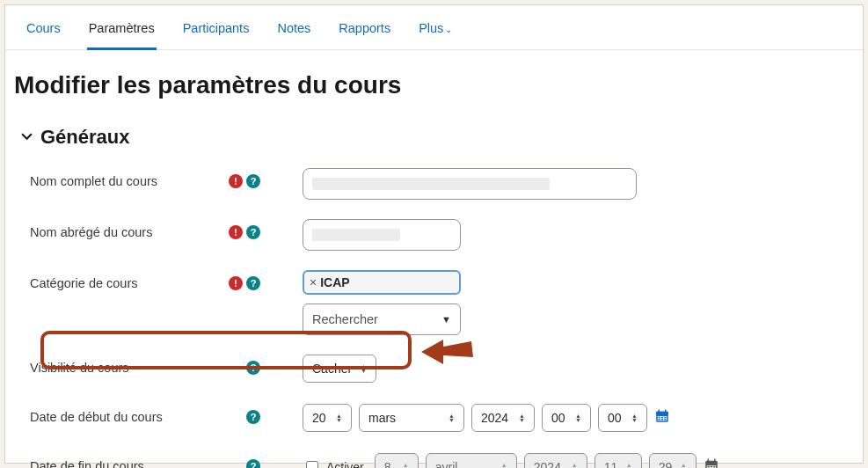  What do you see at coordinates (666, 464) in the screenshot?
I see `end-min-value: 29` at bounding box center [666, 464].